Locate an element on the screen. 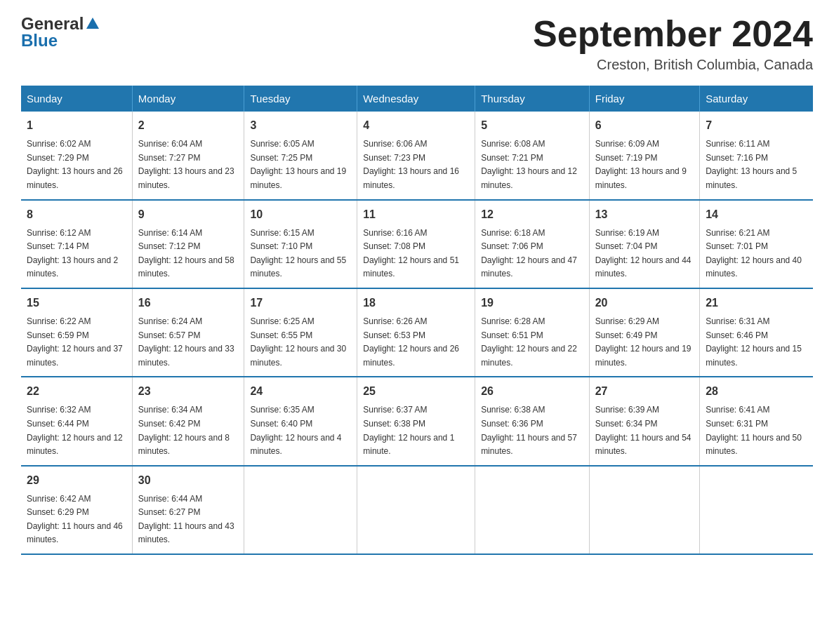  day-number: 24 is located at coordinates (300, 391).